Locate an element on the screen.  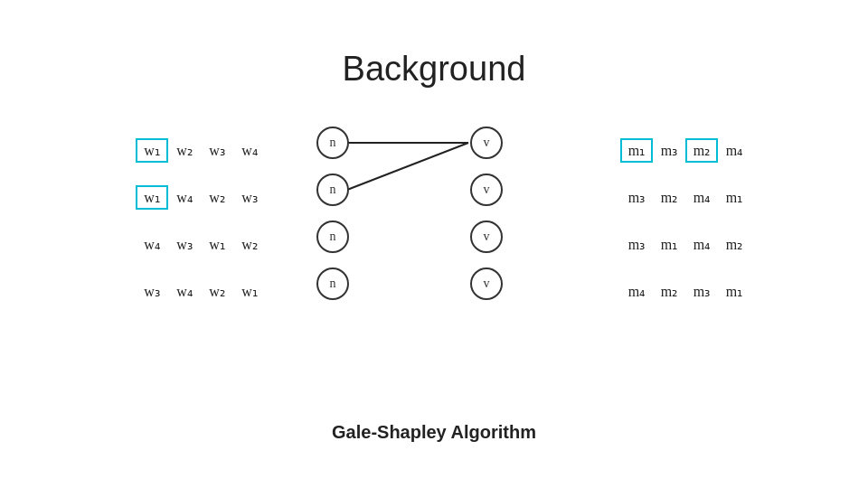
m-cell-3-2: m₃ is located at coordinates (702, 291).